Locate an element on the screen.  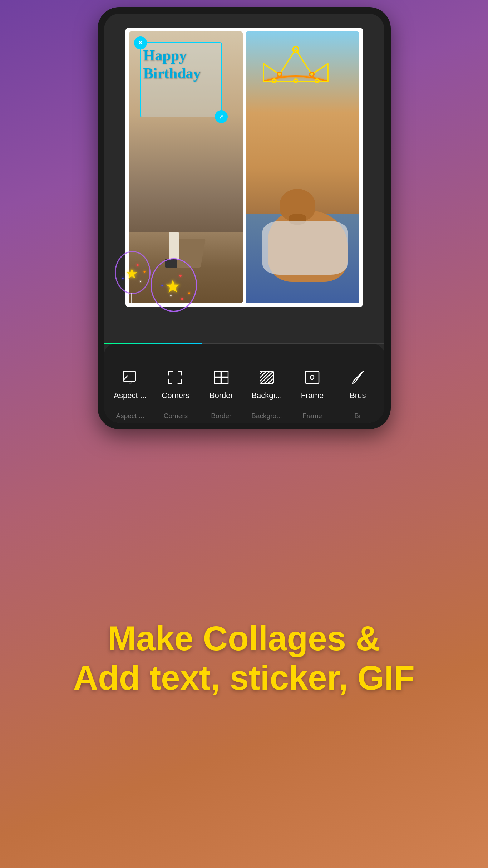
resize-handle: ⤢ is located at coordinates (221, 117).